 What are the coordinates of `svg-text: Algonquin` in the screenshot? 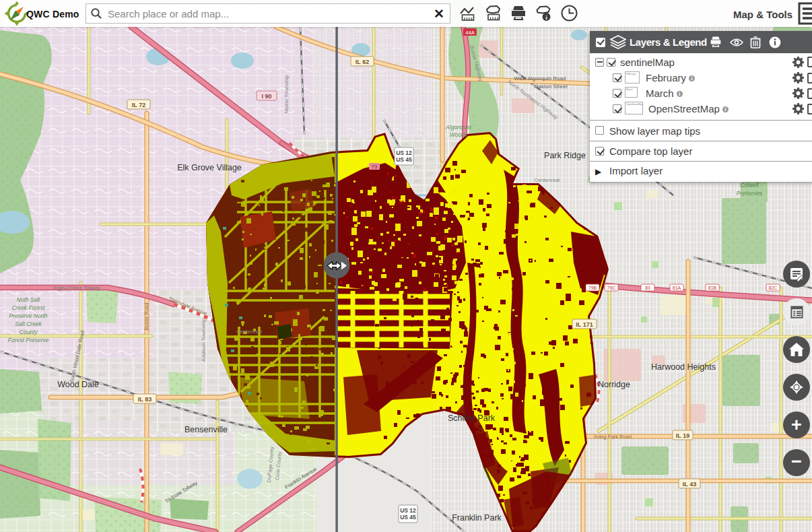 It's located at (458, 127).